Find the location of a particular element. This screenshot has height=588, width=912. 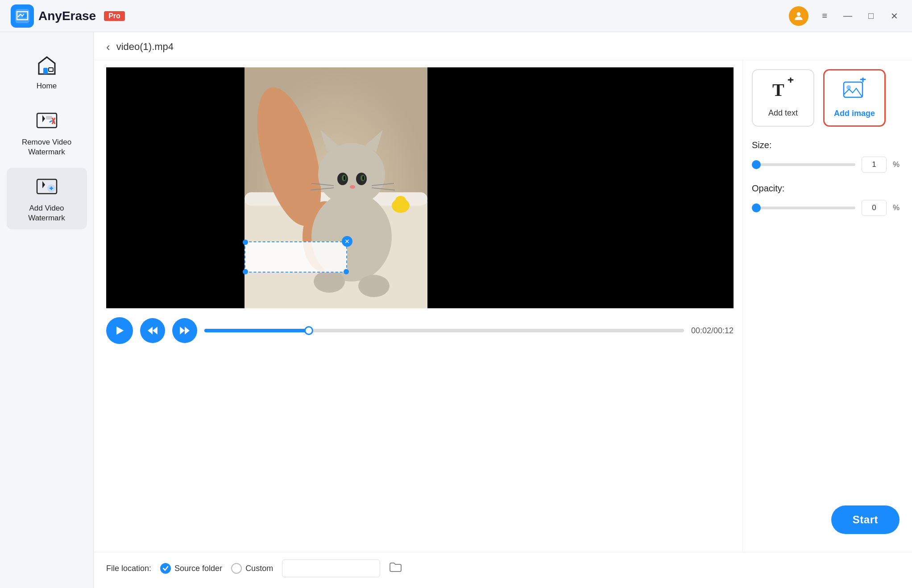

add-text-label: Add text is located at coordinates (783, 113).